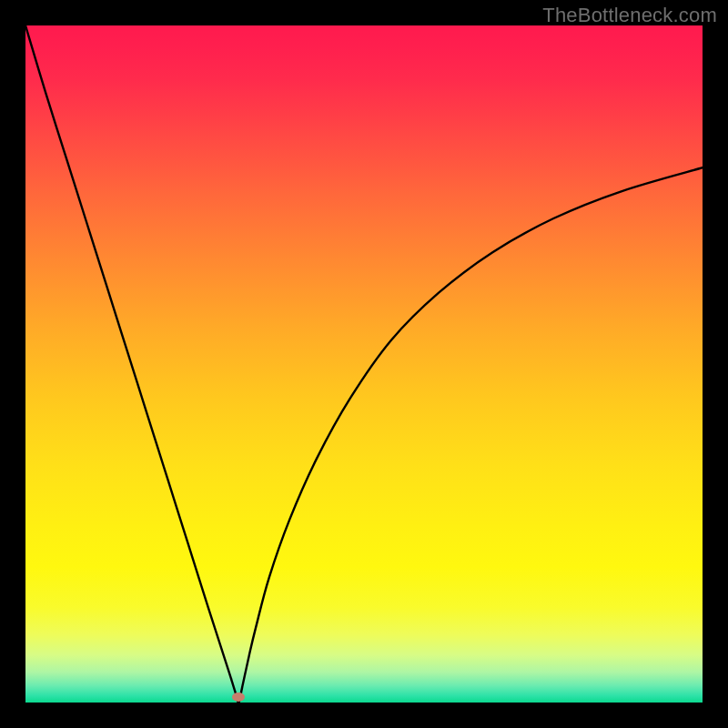  What do you see at coordinates (630, 15) in the screenshot?
I see `watermark-text: TheBottleneck.com` at bounding box center [630, 15].